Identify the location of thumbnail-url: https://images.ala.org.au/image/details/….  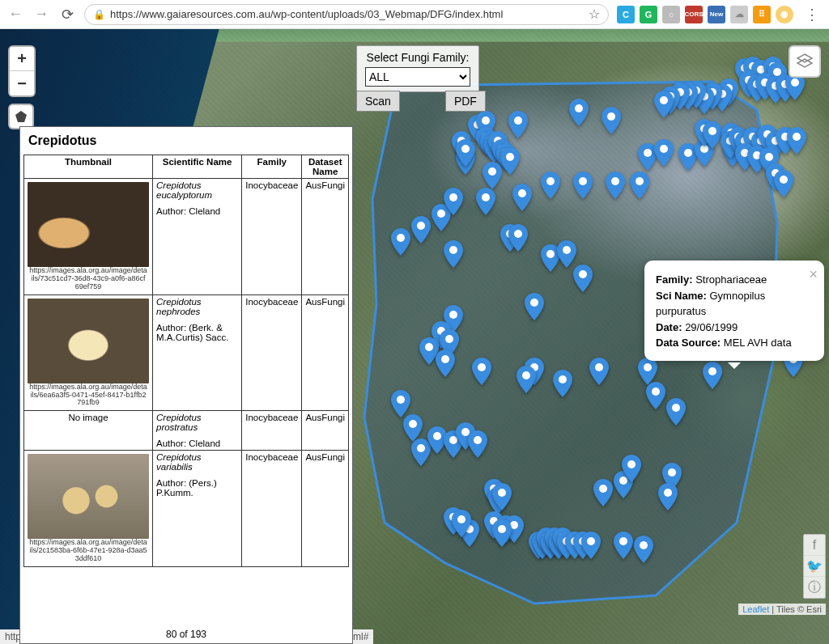
(88, 396).